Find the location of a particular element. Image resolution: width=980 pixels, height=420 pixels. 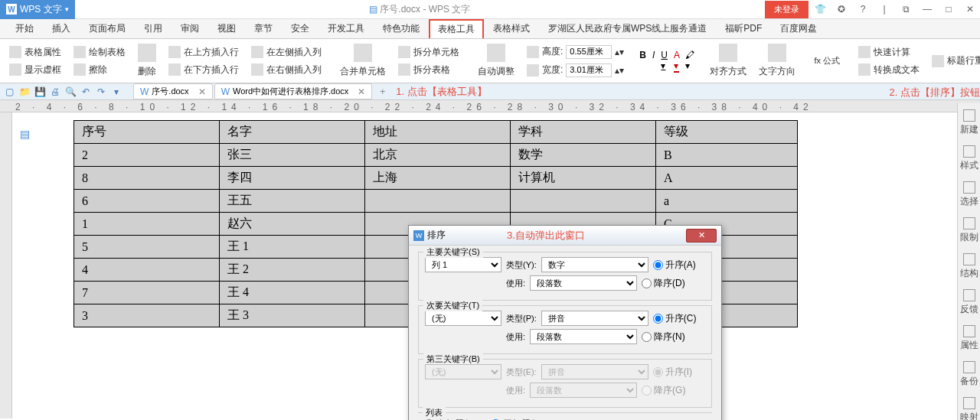

preview-icon: 🔍 is located at coordinates (70, 92).